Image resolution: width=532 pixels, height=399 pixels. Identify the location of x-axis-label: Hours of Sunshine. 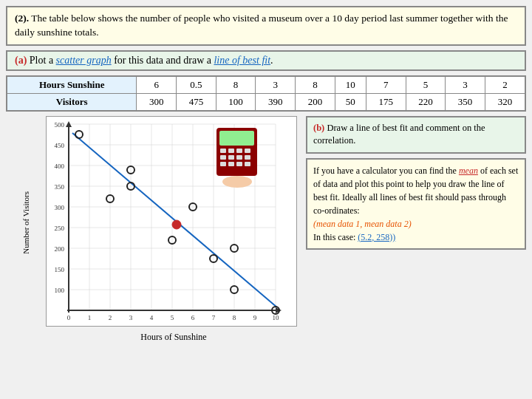
(174, 337).